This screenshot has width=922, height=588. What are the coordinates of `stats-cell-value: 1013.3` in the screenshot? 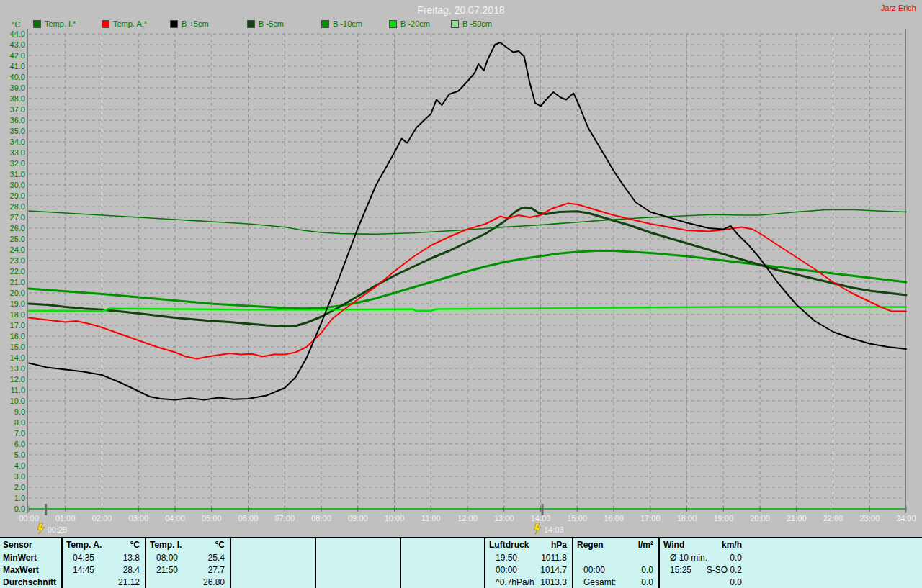 It's located at (556, 582).